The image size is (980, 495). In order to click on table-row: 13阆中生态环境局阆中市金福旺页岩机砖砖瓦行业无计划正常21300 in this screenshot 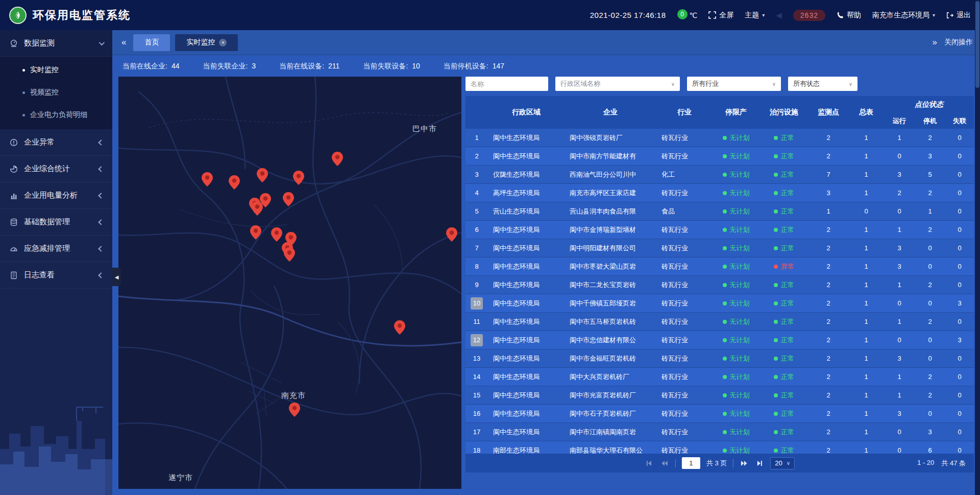, I will do `click(720, 359)`.